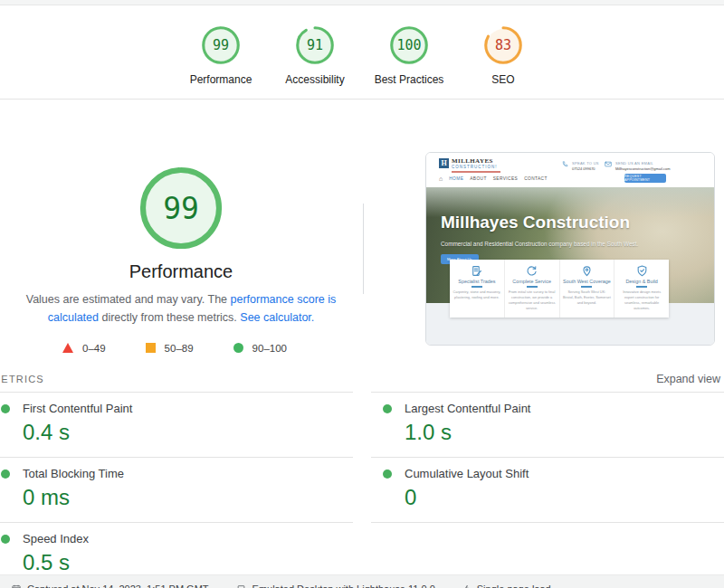  Describe the element at coordinates (641, 282) in the screenshot. I see `thumb-card-title: Design & Build` at that location.